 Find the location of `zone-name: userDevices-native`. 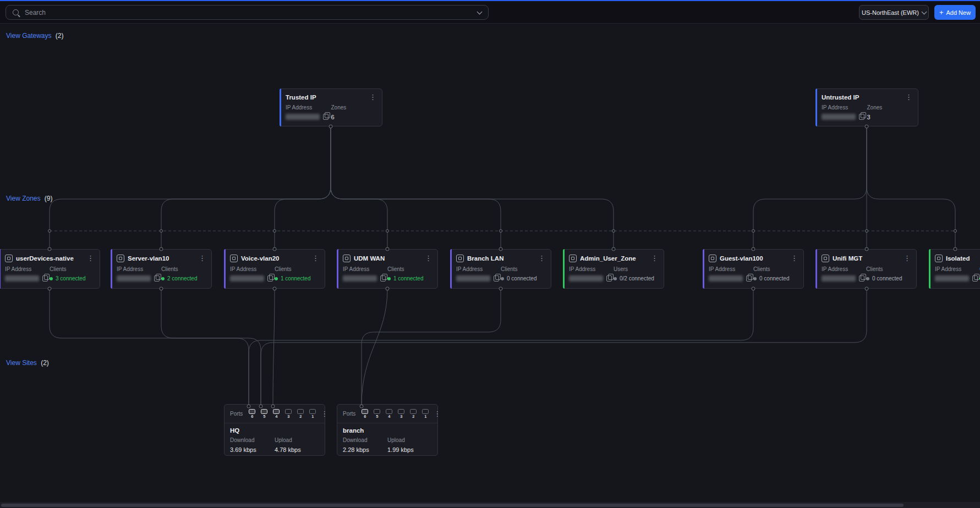

zone-name: userDevices-native is located at coordinates (45, 258).